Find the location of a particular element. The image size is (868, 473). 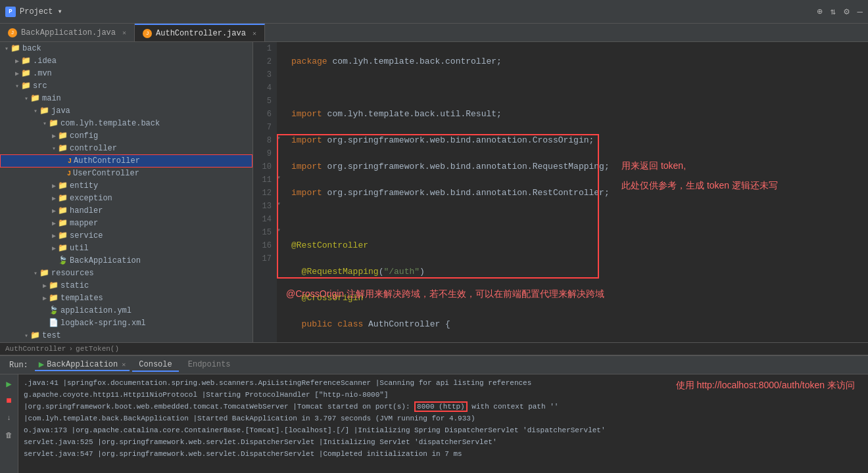

folder-icon-handler: 📁 is located at coordinates (63, 210).